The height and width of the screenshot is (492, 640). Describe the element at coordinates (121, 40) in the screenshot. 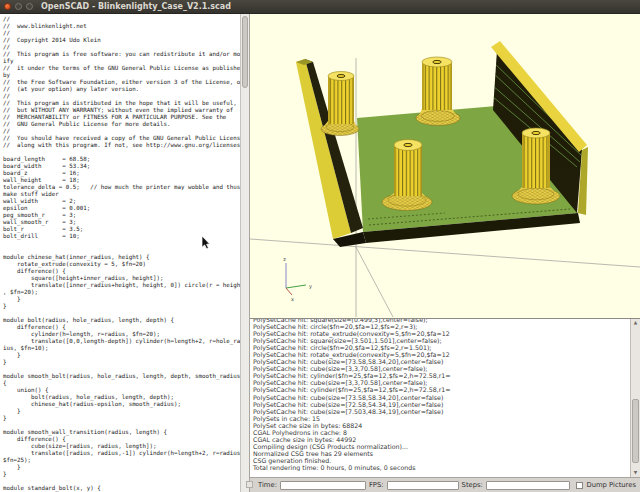

I see `code-line: // Copyright 2014 Udo Klein` at that location.